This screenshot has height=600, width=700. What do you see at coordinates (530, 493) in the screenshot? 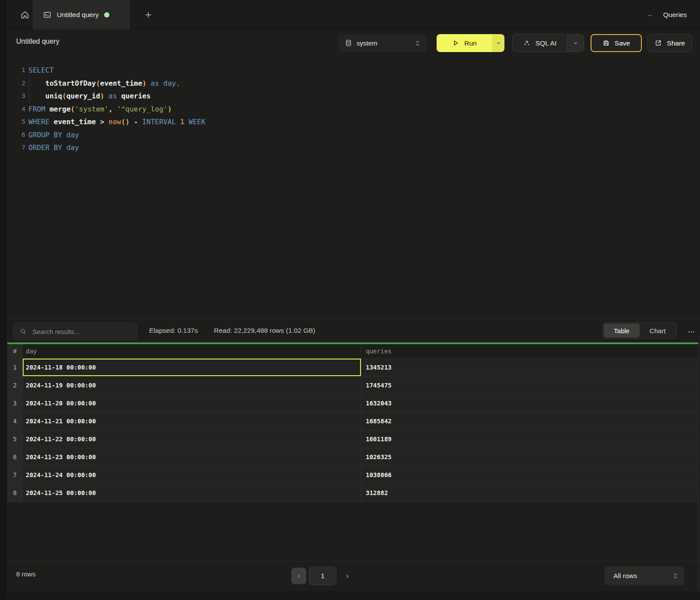
I see `table-cell-queries: 312882` at bounding box center [530, 493].